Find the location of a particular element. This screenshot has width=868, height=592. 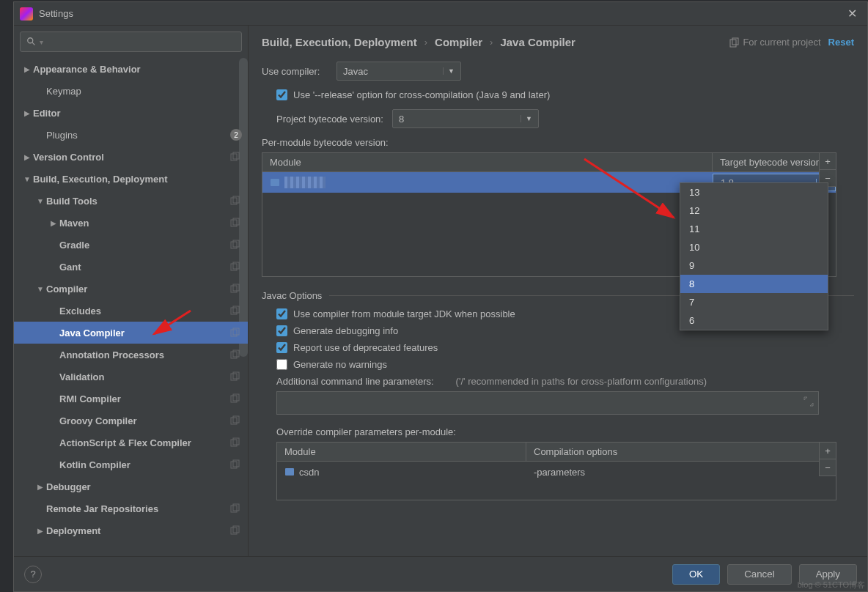

sidebar-item-groovy-compiler: Groovy Compiler is located at coordinates (130, 421).